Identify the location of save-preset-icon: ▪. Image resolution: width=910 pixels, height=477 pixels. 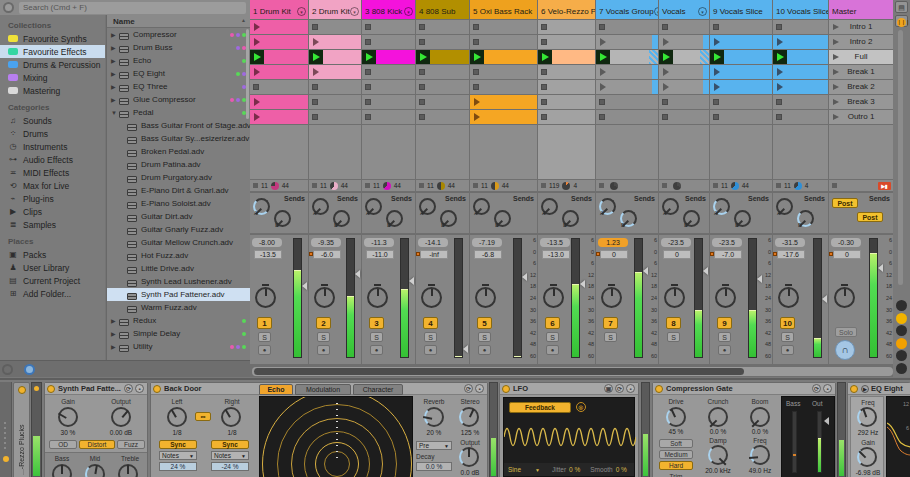
(140, 388).